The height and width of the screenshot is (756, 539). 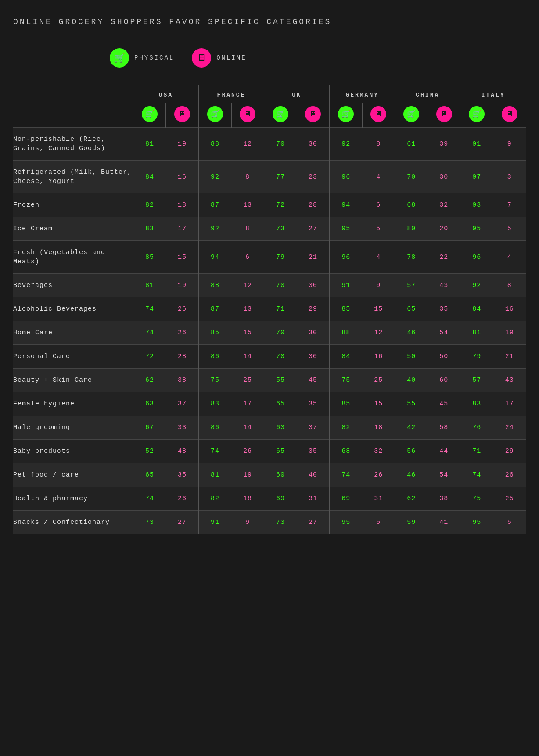 I want to click on france-online-value: 13, so click(x=248, y=309).